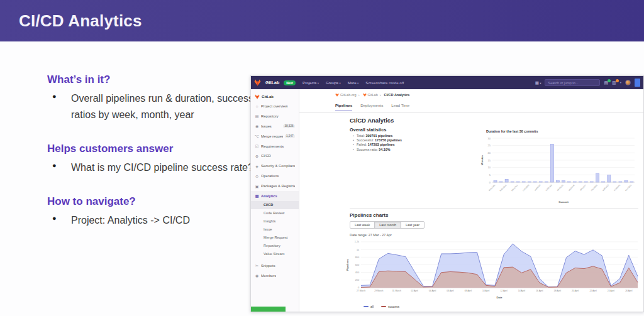 This screenshot has width=644, height=316. I want to click on breadcrumb-gitlab-org: GitLab.org, so click(346, 95).